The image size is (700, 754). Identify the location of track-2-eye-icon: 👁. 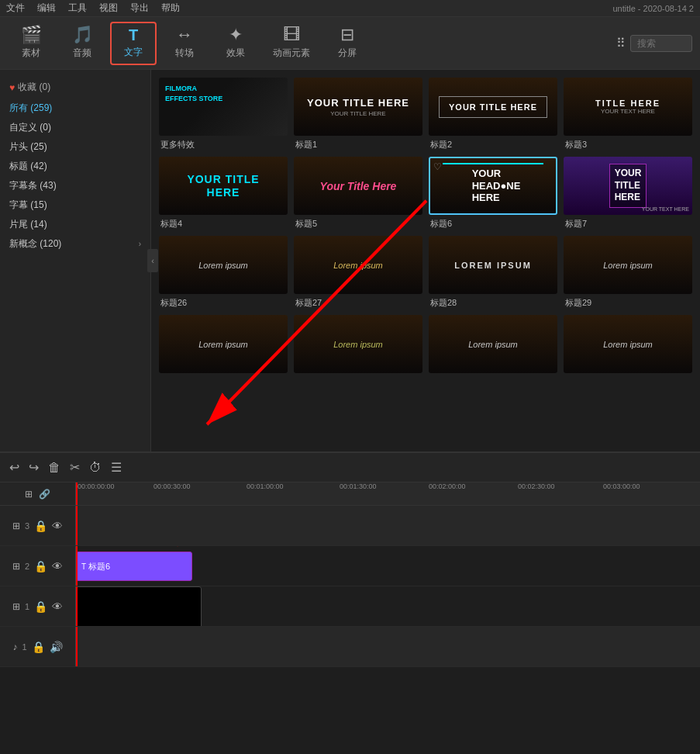
(57, 566).